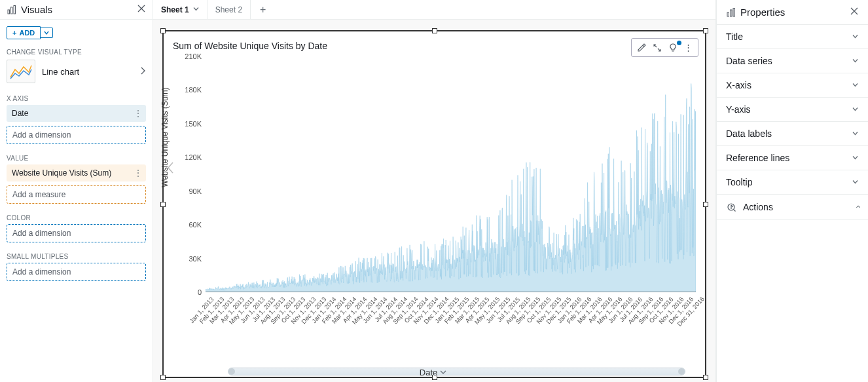  Describe the element at coordinates (229, 9) in the screenshot. I see `sheet-tab-2: Sheet 2` at that location.